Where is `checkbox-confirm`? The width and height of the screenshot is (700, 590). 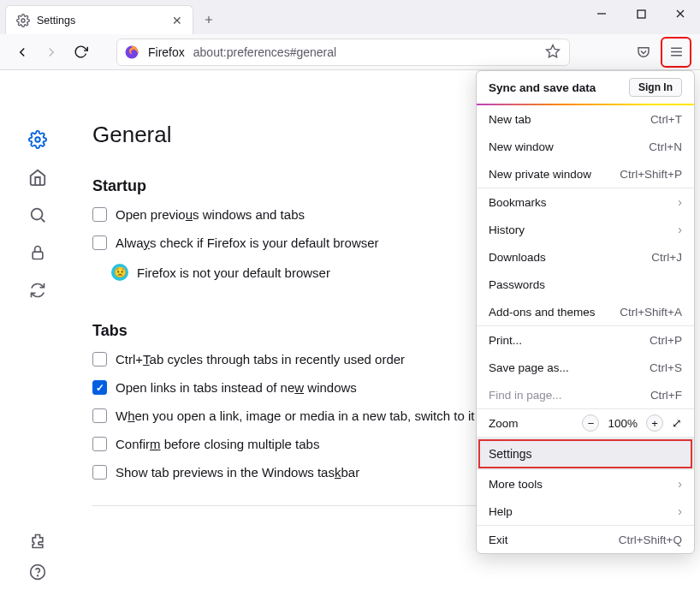
checkbox-confirm is located at coordinates (99, 444).